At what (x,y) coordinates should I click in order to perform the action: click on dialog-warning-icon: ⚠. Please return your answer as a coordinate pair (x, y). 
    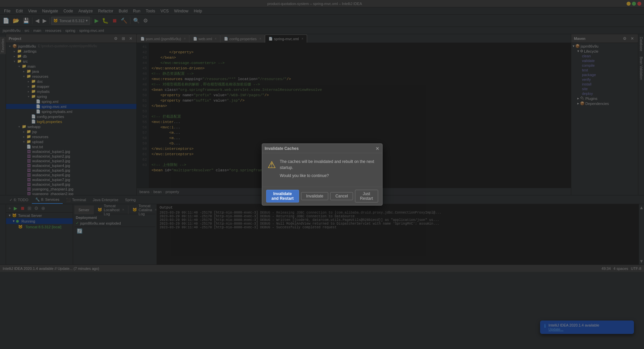
    Looking at the image, I should click on (272, 165).